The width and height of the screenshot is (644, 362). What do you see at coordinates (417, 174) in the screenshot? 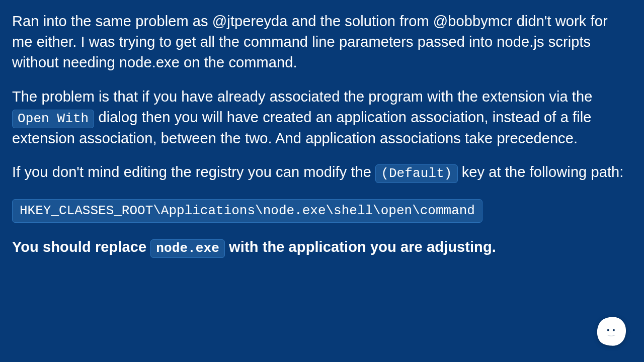
I see `inline-code-default-key: (Default)` at bounding box center [417, 174].